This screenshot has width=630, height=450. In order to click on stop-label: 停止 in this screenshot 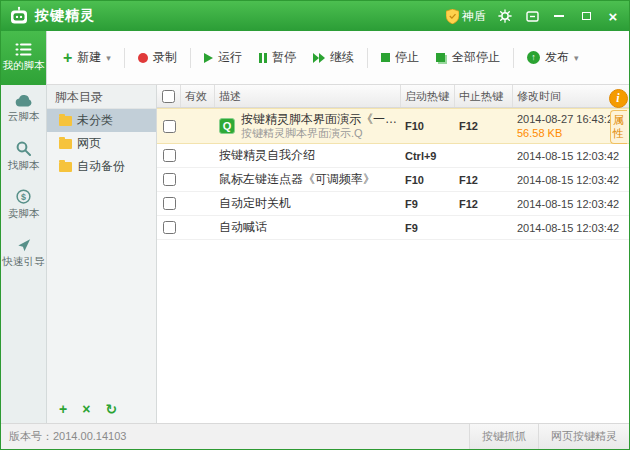, I will do `click(407, 58)`.